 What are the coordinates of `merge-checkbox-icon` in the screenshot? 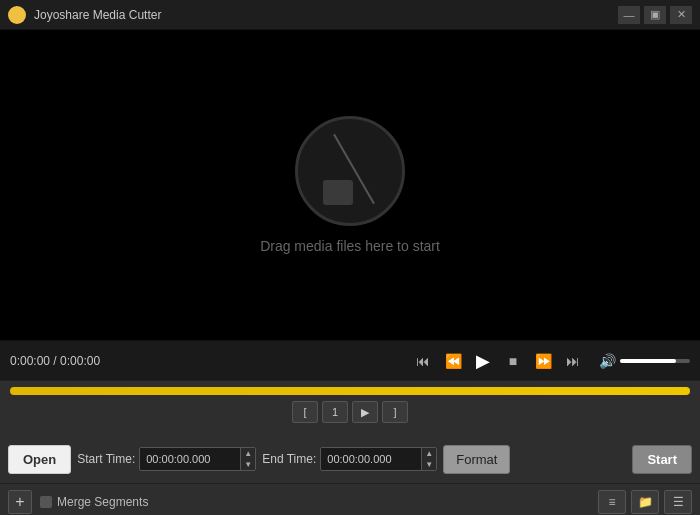 It's located at (46, 502).